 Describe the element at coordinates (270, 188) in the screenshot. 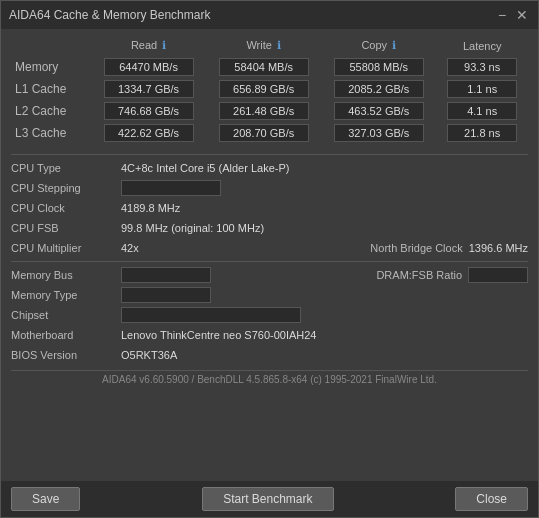

I see `cpu-stepping-row: CPU Stepping` at that location.